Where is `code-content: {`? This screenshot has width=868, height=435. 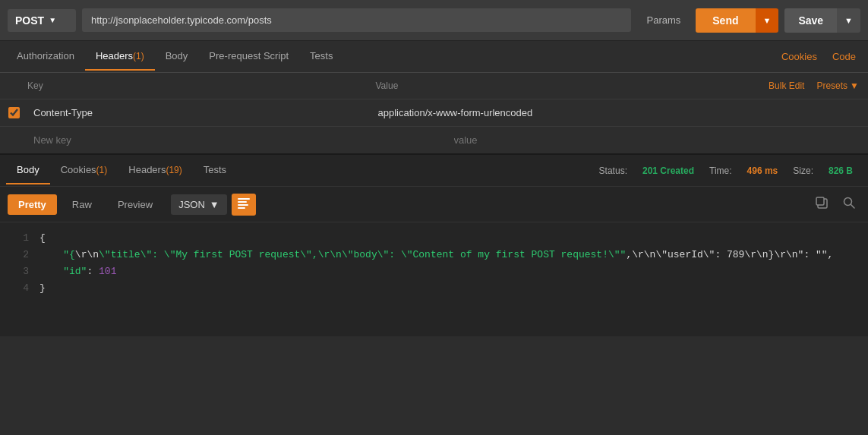 code-content: { is located at coordinates (43, 238).